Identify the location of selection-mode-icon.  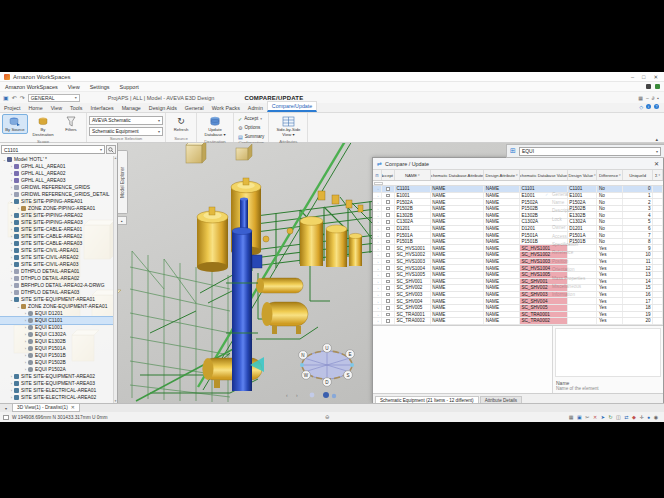
(6, 418).